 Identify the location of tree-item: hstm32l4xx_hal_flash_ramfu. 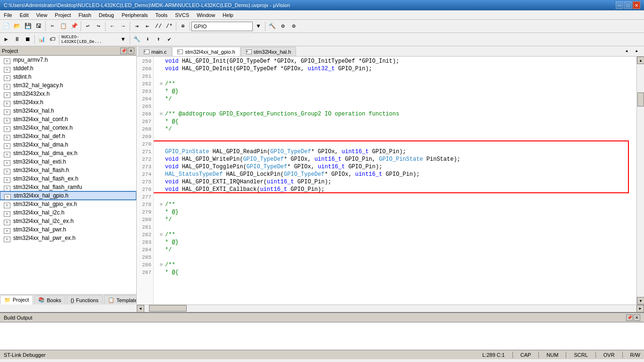
(68, 187).